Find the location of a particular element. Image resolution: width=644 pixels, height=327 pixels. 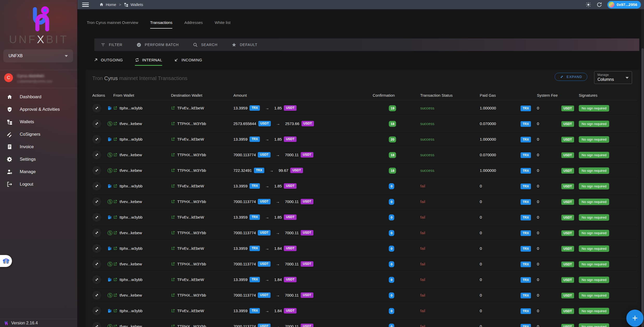

expand-button: EXPAND is located at coordinates (571, 77).